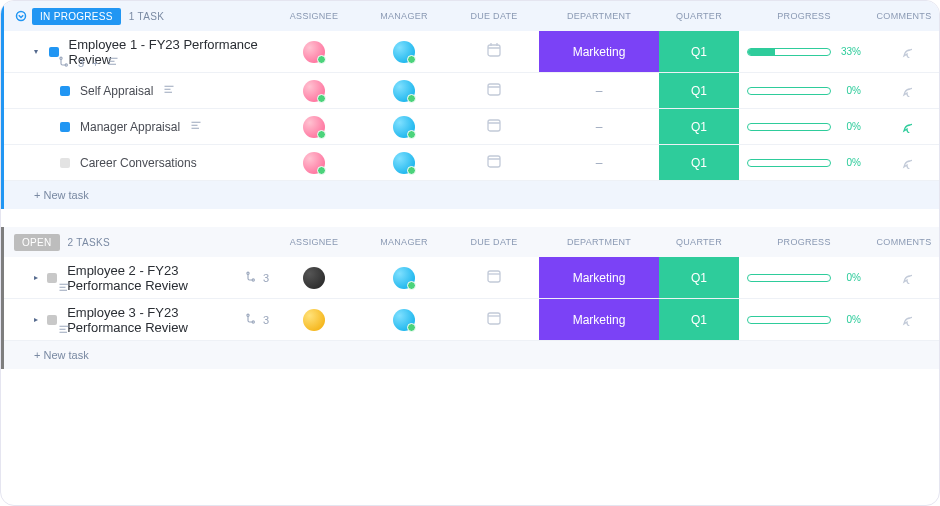  Describe the element at coordinates (38, 52) in the screenshot. I see `chevron-down-icon: ▾` at that location.